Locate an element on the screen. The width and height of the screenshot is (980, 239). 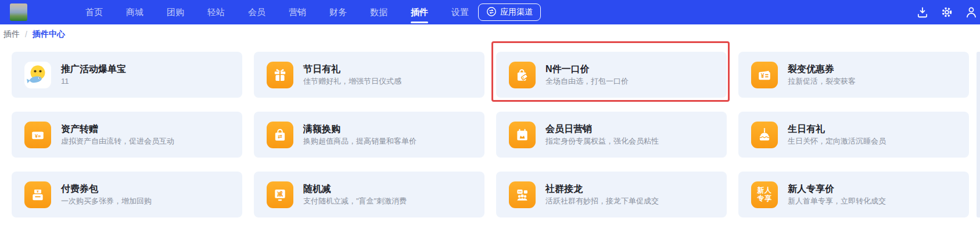
newcomer-badge-line1: 新人 is located at coordinates (764, 191).